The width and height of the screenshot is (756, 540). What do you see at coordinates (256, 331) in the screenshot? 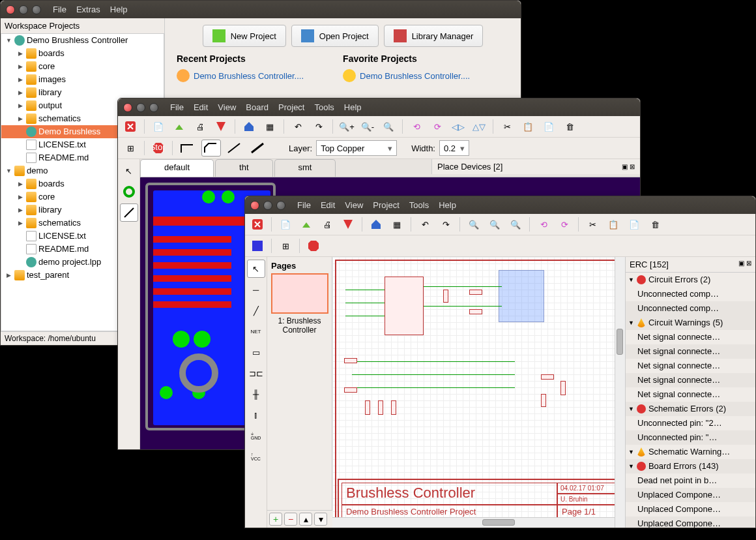
I see `netlabel-tool-icon: NET` at bounding box center [256, 331].